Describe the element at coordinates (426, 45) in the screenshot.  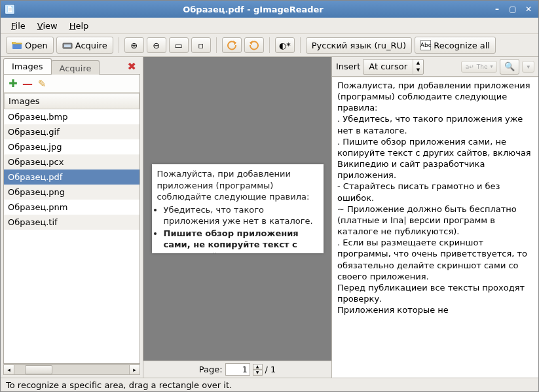
I see `abc-icon: Abc` at that location.